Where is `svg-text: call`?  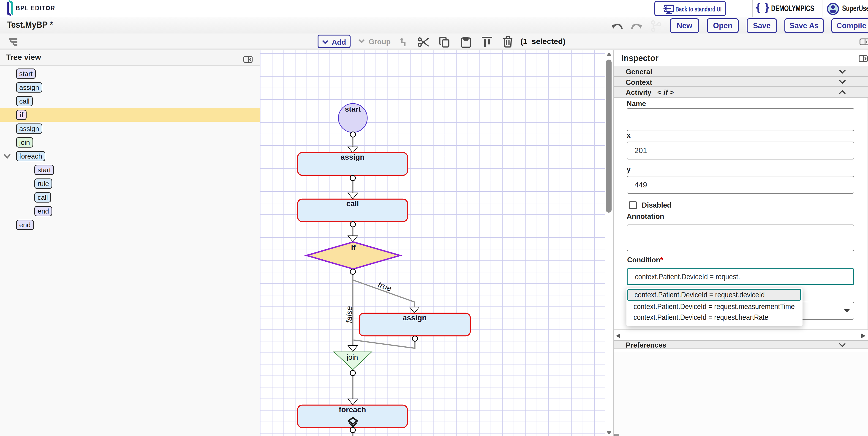
svg-text: call is located at coordinates (352, 204).